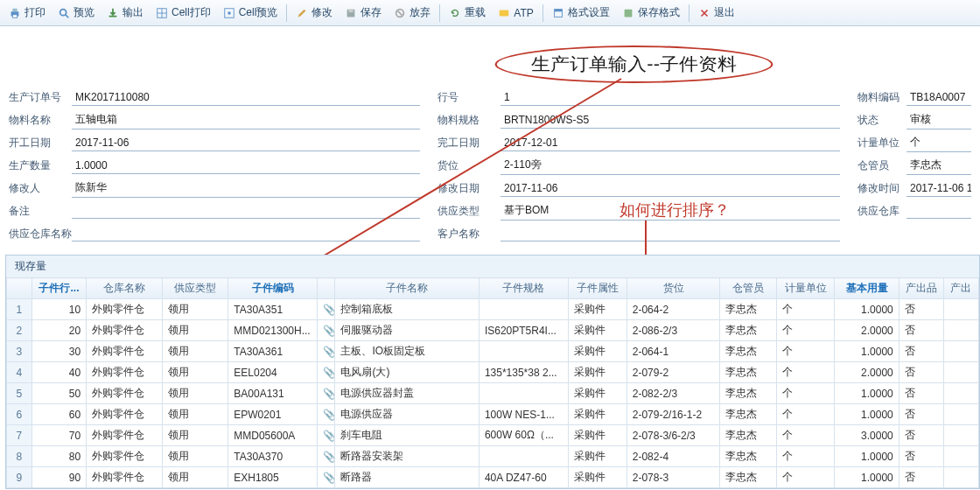 Image resolution: width=980 pixels, height=490 pixels. What do you see at coordinates (523, 289) in the screenshot?
I see `col-header-7: 子件规格` at bounding box center [523, 289].